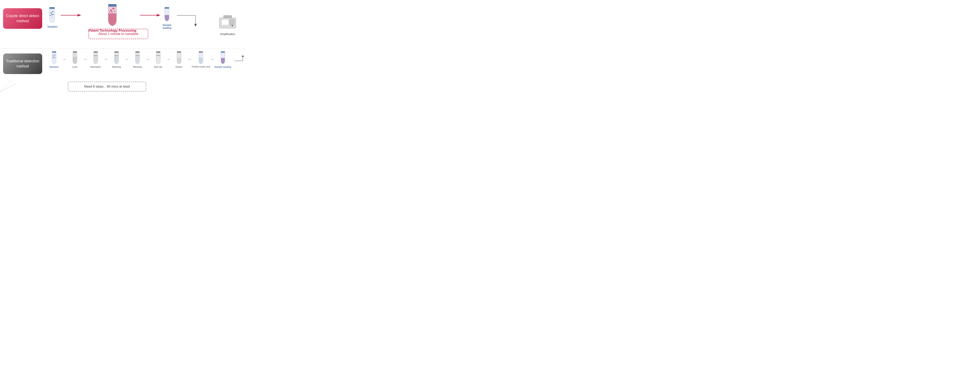 This screenshot has height=369, width=980. I want to click on step-item-adsorption: Adsorption, so click(96, 60).